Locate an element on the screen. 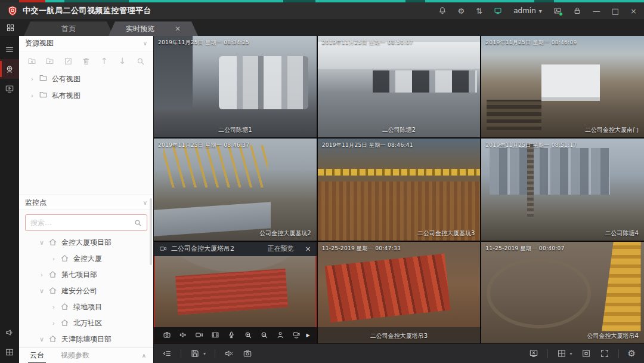  camera-caption: 二公司陈塘2 is located at coordinates (399, 130).